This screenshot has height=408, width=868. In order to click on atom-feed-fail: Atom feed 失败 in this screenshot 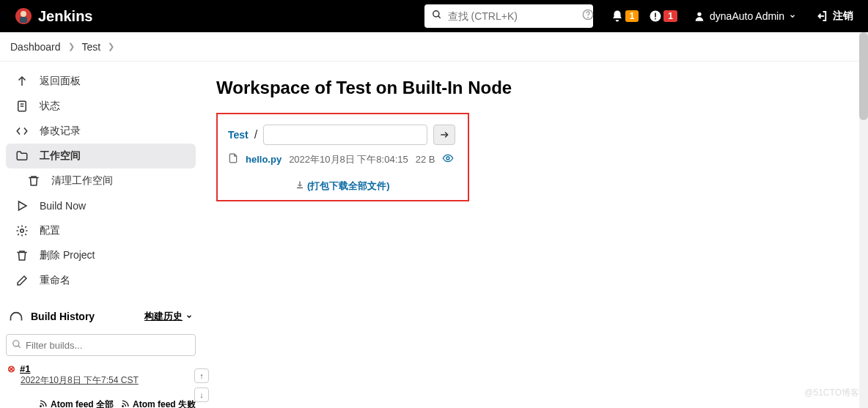, I will do `click(158, 403)`.